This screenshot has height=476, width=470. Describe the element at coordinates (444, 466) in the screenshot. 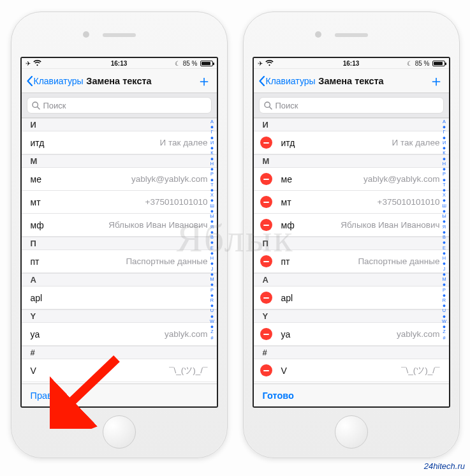

I see `credit: 24hitech.ru` at that location.